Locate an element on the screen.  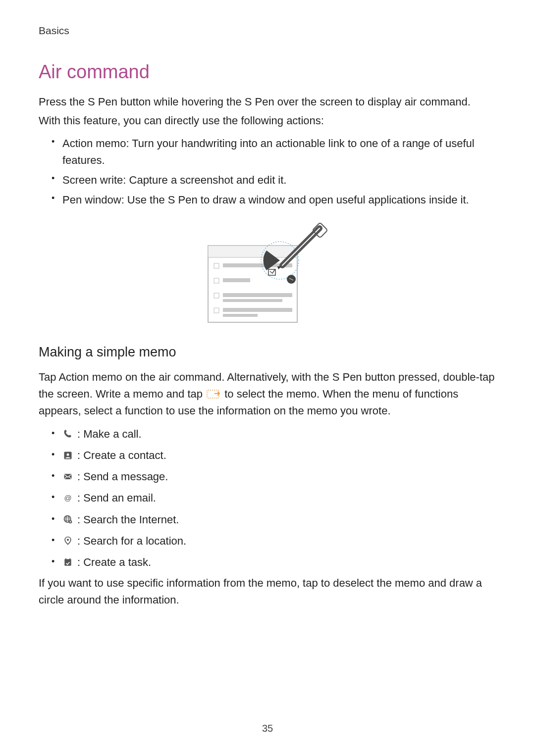
feature-item: Screen write: Capture a screenshot and e… is located at coordinates (274, 180).